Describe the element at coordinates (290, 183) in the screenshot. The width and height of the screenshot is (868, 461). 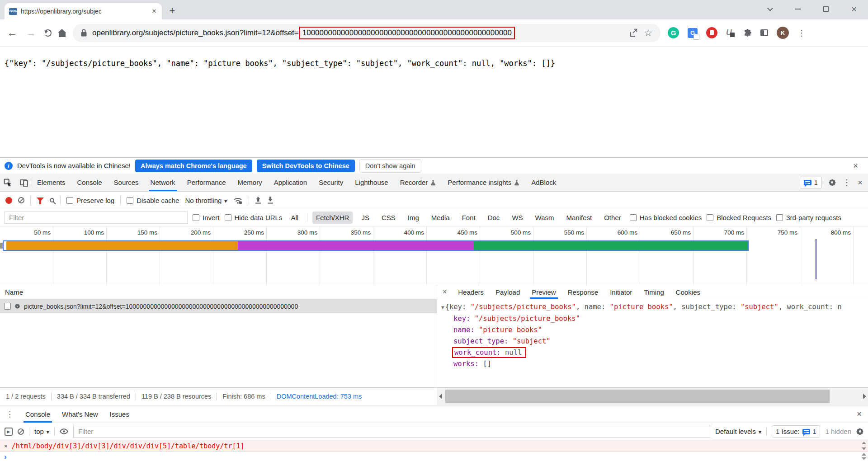
I see `tab-application: Application` at that location.